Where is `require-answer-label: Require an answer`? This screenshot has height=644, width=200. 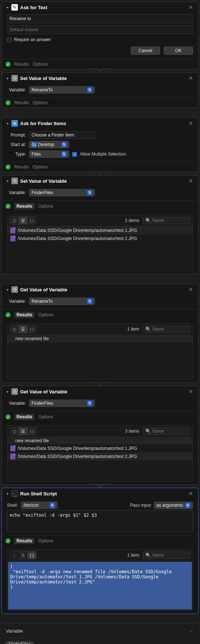 require-answer-label: Require an answer is located at coordinates (32, 40).